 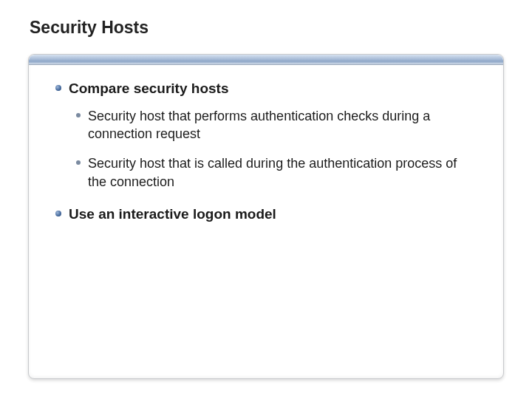 I want to click on list-item: Use an interactive logon model, so click(x=268, y=214).